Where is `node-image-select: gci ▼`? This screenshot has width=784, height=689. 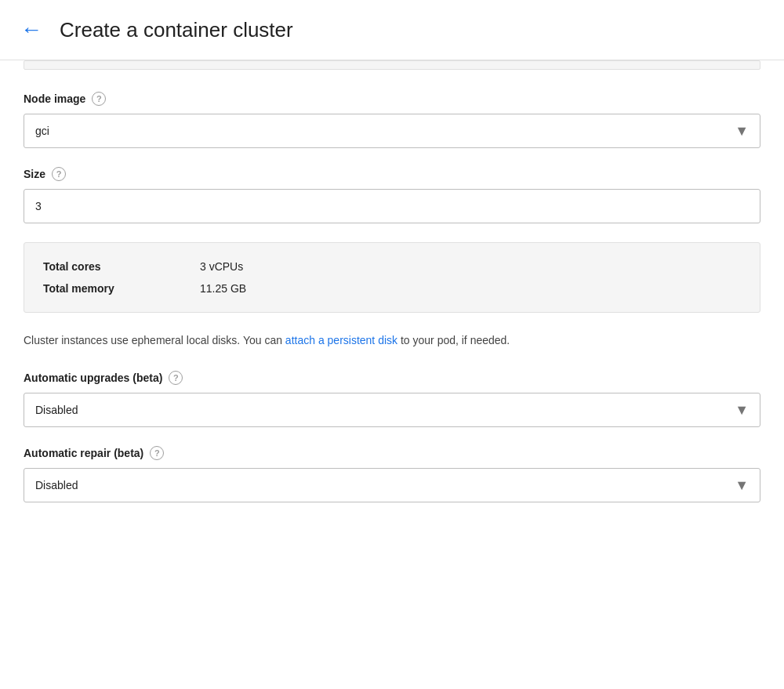 node-image-select: gci ▼ is located at coordinates (392, 131).